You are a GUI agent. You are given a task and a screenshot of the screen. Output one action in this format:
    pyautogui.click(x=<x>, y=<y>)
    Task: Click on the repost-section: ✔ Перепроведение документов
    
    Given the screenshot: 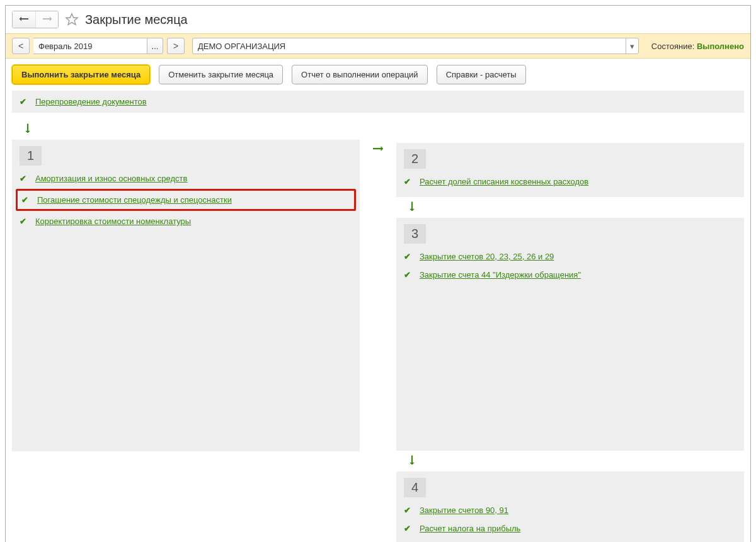 What is the action you would take?
    pyautogui.click(x=378, y=102)
    